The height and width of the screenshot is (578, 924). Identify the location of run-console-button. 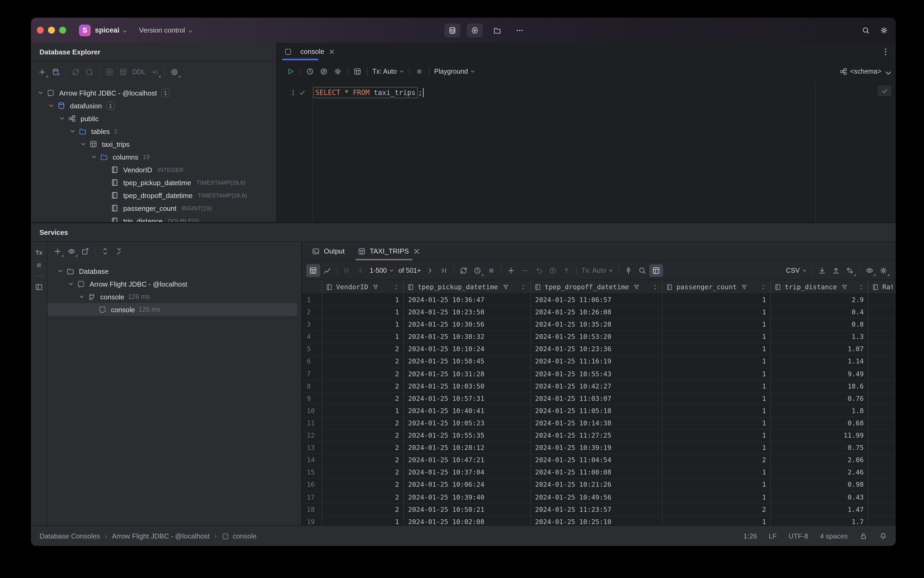
(109, 72).